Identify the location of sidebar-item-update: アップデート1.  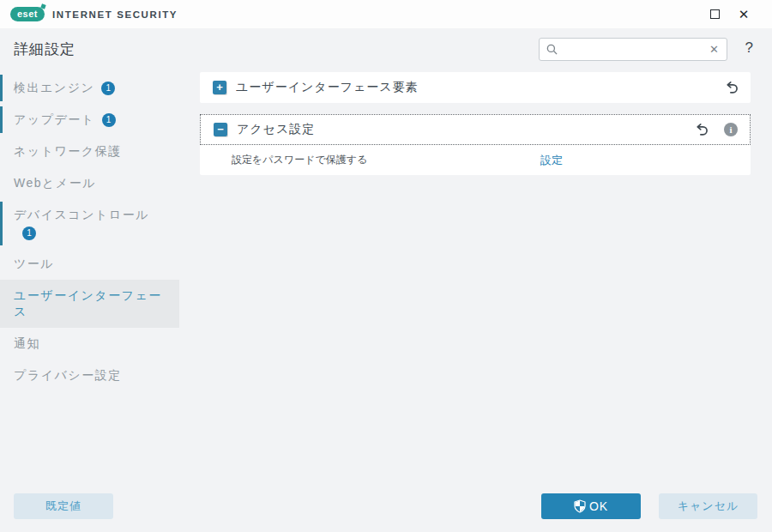
(89, 120).